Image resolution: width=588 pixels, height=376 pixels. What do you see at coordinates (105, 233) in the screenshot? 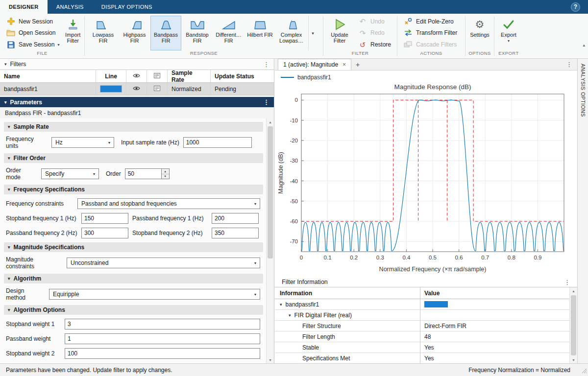
I see `passband-frequency-2-field` at bounding box center [105, 233].